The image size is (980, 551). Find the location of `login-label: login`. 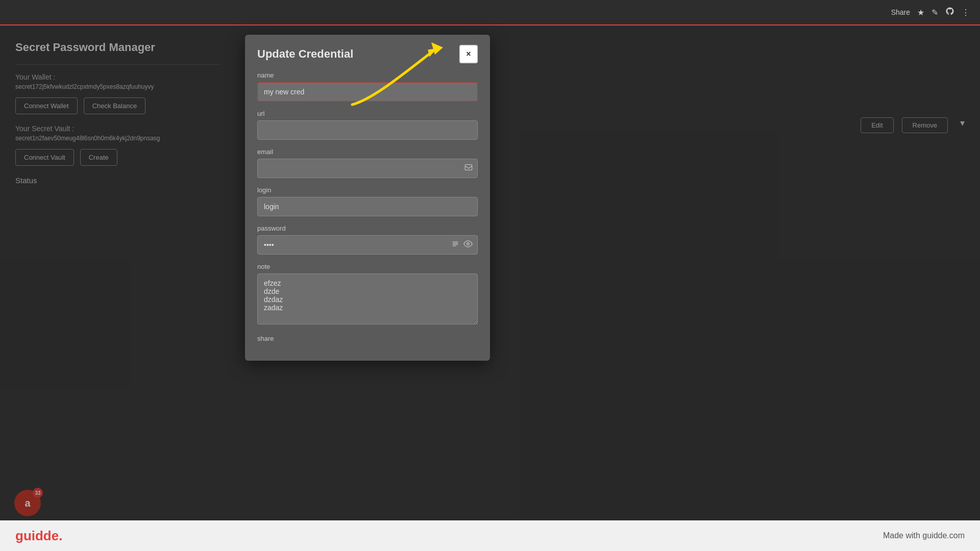

login-label: login is located at coordinates (368, 190).